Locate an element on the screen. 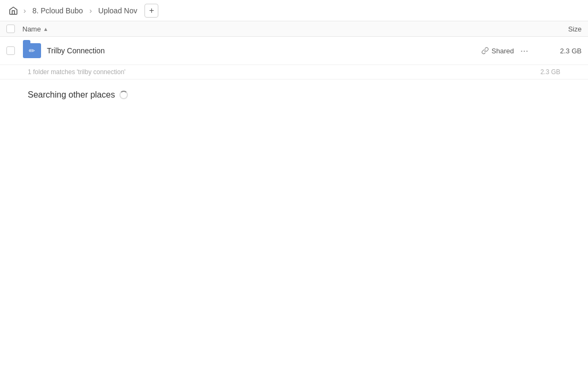 This screenshot has height=384, width=588. header-checkbox-col is located at coordinates (14, 29).